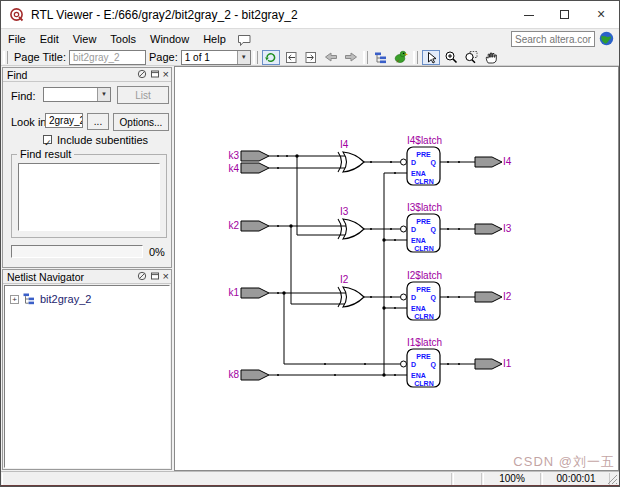 This screenshot has width=620, height=487. What do you see at coordinates (351, 162) in the screenshot?
I see `xor-gate-I4` at bounding box center [351, 162].